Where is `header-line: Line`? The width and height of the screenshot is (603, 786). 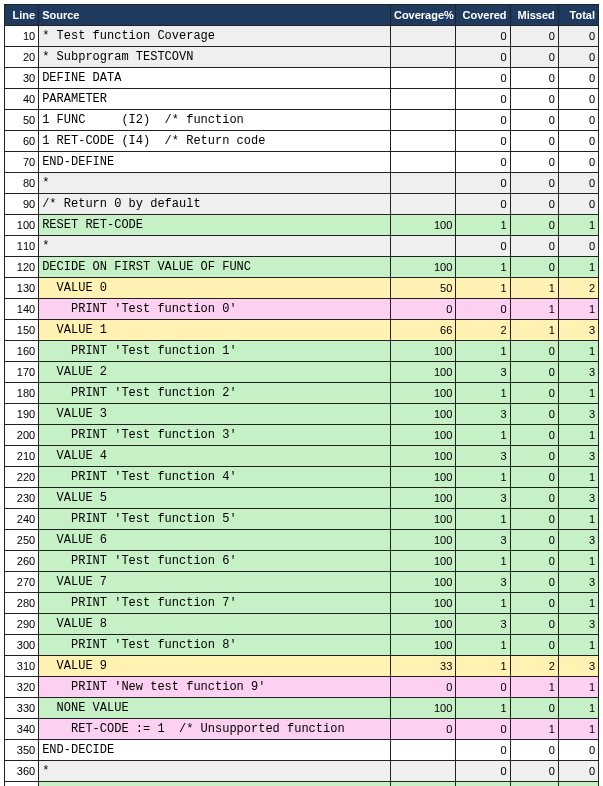 header-line: Line is located at coordinates (22, 16).